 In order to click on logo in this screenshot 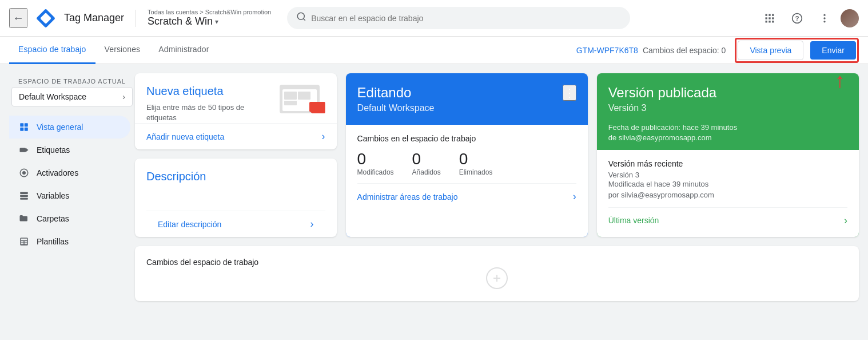, I will do `click(46, 18)`.